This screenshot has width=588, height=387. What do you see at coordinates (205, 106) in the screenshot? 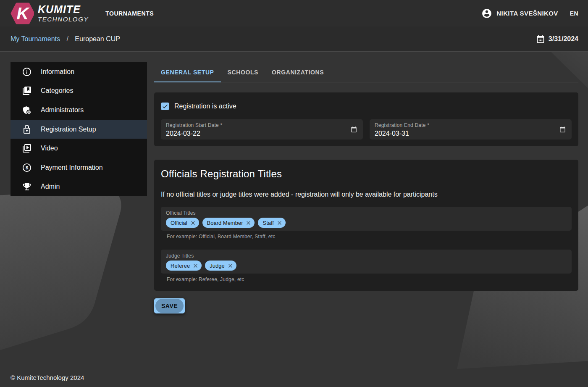
I see `checkbox-label: Registration is active` at bounding box center [205, 106].